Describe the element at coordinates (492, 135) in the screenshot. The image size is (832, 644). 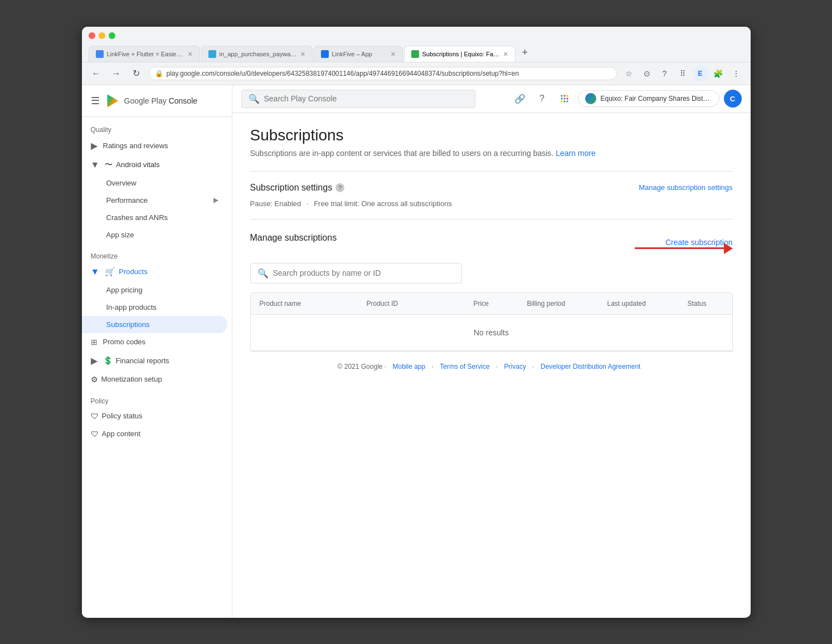
I see `page-title: Subscriptions` at that location.